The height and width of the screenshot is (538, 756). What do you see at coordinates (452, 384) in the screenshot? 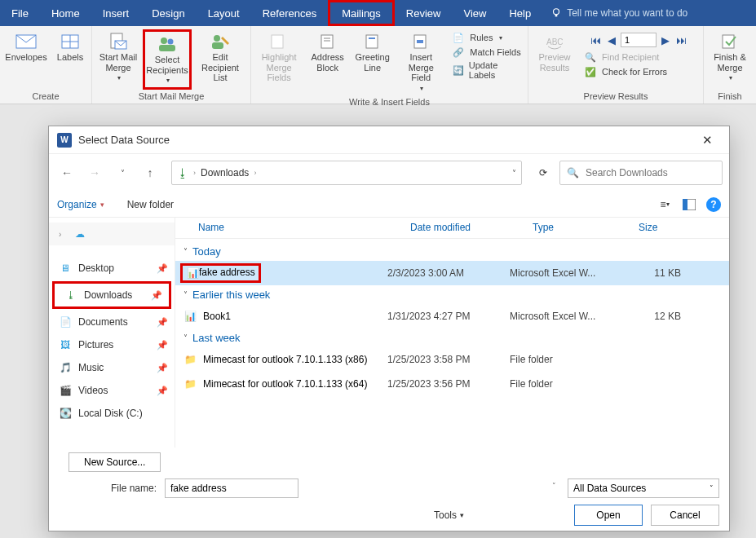
I see `file-mimecast-x64: 📁Mimecast for outlook 7.10.1.133 (x64) 1…` at bounding box center [452, 384].